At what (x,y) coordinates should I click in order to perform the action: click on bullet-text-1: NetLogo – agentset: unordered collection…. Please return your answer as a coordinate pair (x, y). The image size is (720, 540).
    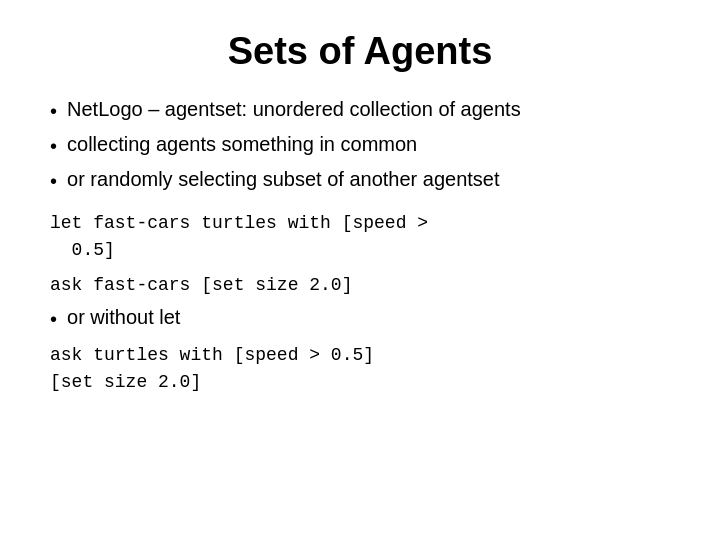
    Looking at the image, I should click on (368, 110).